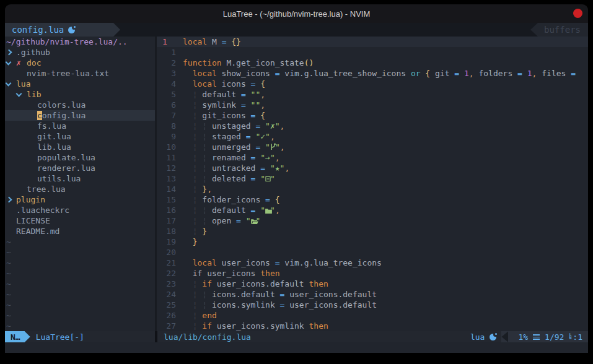 The height and width of the screenshot is (364, 593). I want to click on relative-line-number: 13, so click(166, 178).